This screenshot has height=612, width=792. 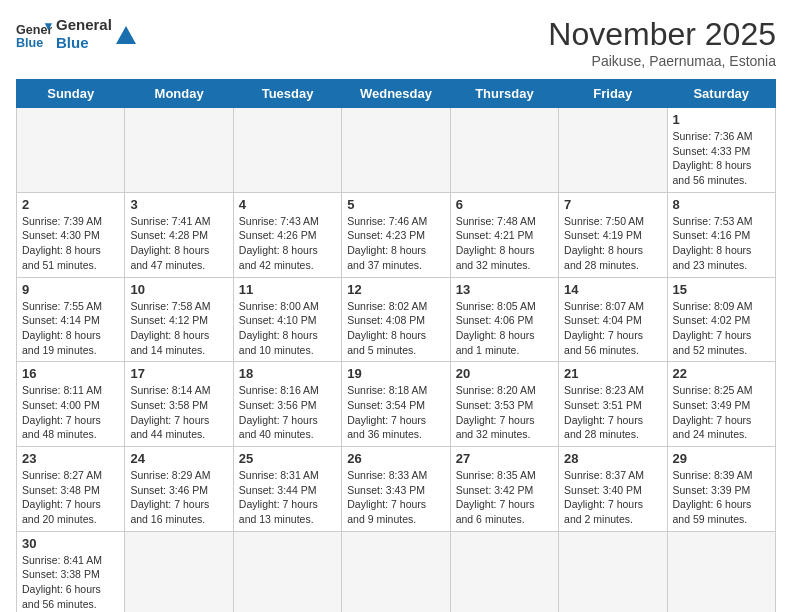 What do you see at coordinates (71, 490) in the screenshot?
I see `day-cell: 23Sunrise: 8:27 AM Sunset: 3:48 PM Dayli…` at bounding box center [71, 490].